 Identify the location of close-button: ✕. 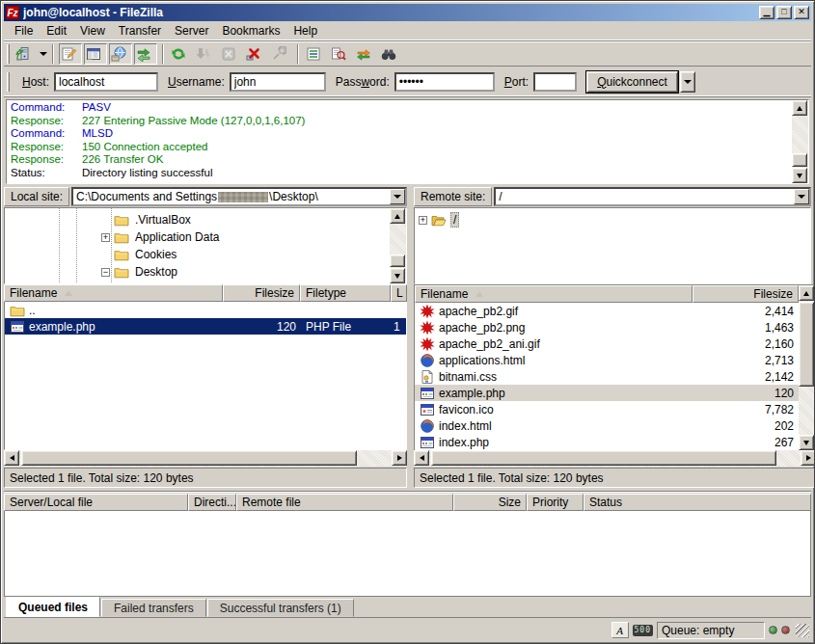
(801, 13).